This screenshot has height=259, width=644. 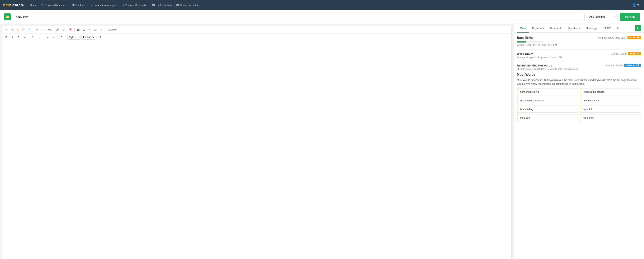 I want to click on indent-left-button: «, so click(x=48, y=37).